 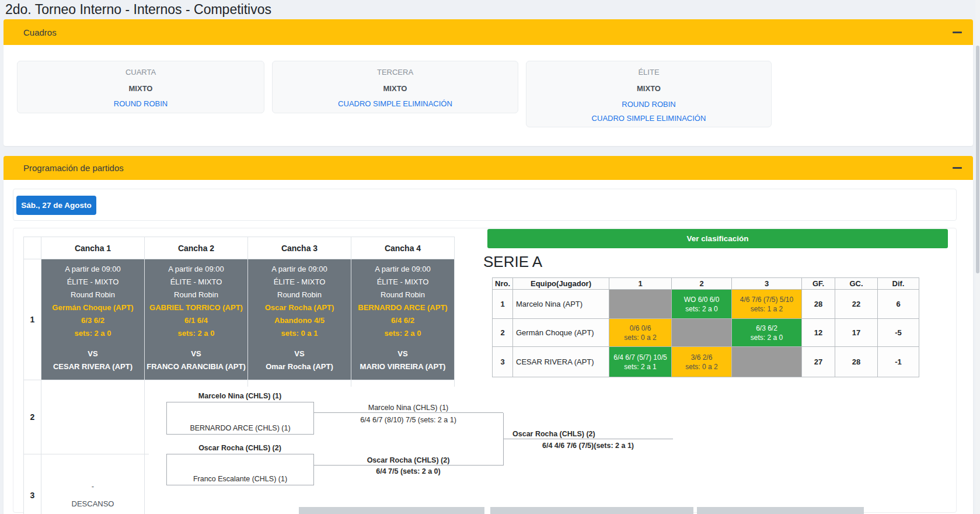 What do you see at coordinates (196, 320) in the screenshot?
I see `match-cell-court-2: A partir de 09:00 ÉLITE - MIXTO Round Ro…` at bounding box center [196, 320].